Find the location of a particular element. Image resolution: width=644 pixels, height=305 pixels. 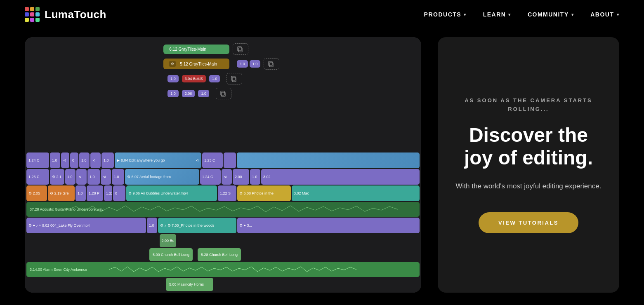

nav-link-community: COMMUNITY ▾ is located at coordinates (551, 14).